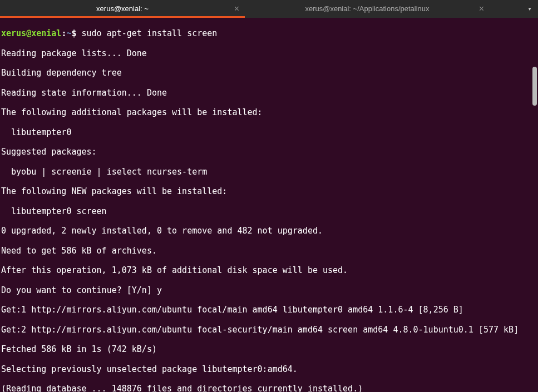  Describe the element at coordinates (269, 291) in the screenshot. I see `output-line: Do you want to continue? [Y/n] y` at that location.